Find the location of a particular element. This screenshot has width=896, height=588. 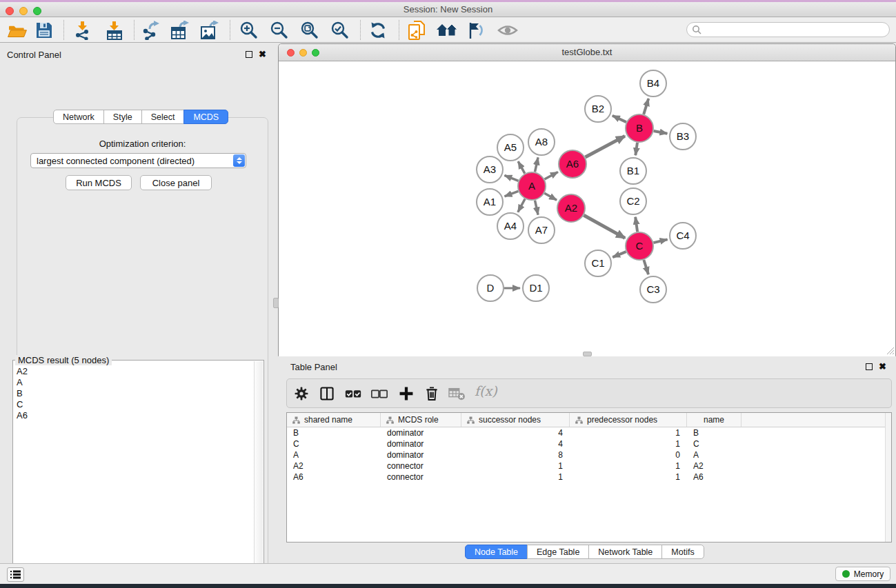

column-header-predecessor-nodes: predecessor nodes is located at coordinates (628, 420).